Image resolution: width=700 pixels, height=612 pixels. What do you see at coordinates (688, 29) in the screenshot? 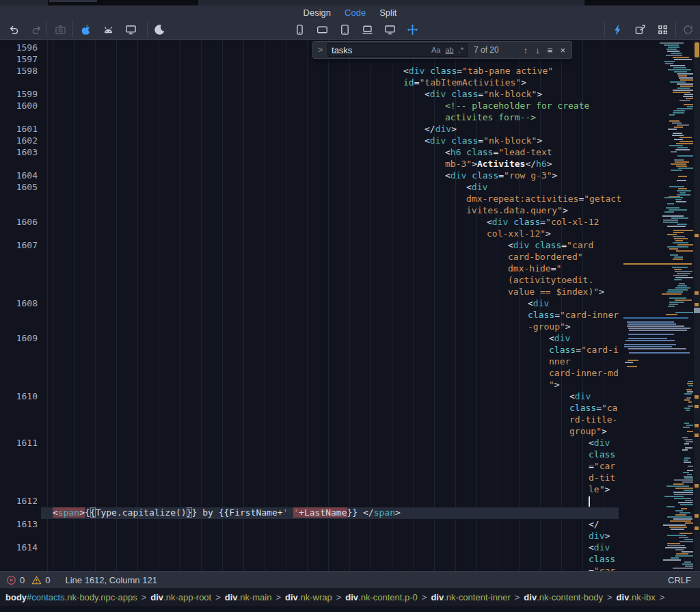
I see `refresh-icon` at bounding box center [688, 29].